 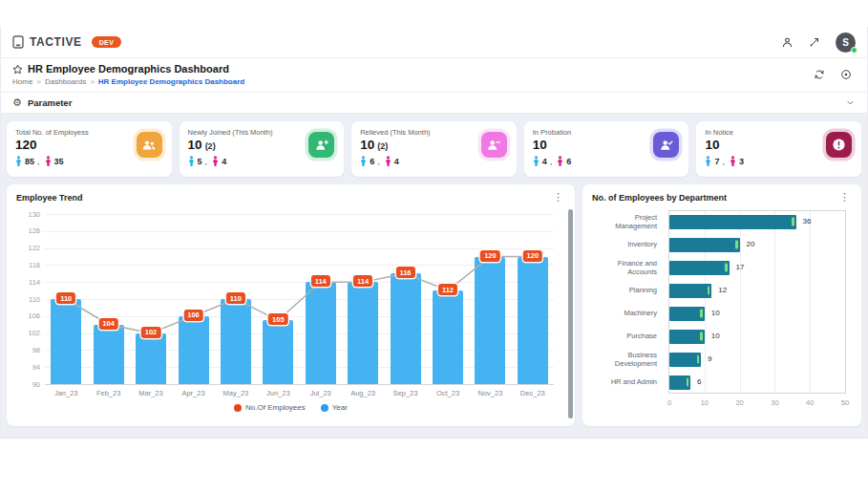 I want to click on breadcrumb-home: Home, so click(x=23, y=82).